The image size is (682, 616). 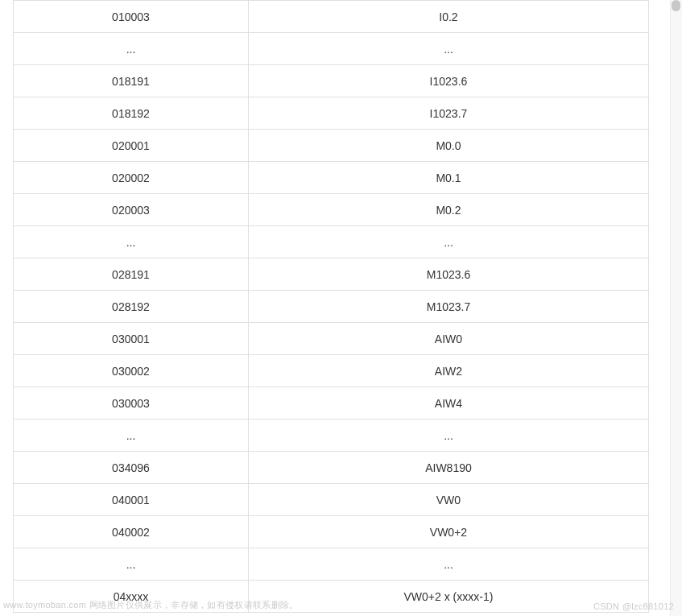 I want to click on address-code-cell: 030001, so click(x=131, y=339).